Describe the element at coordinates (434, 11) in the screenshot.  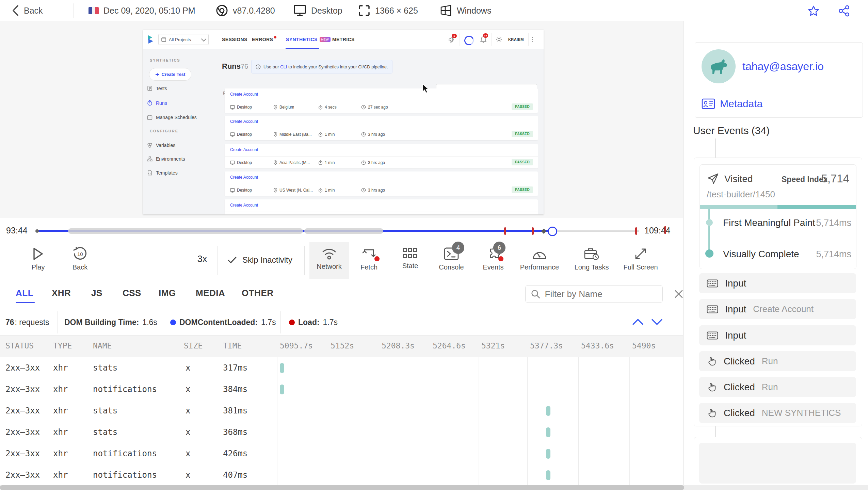
I see `top-bar: Back Dec 09, 2020, 05:10 PM v87.0.4280 D…` at that location.